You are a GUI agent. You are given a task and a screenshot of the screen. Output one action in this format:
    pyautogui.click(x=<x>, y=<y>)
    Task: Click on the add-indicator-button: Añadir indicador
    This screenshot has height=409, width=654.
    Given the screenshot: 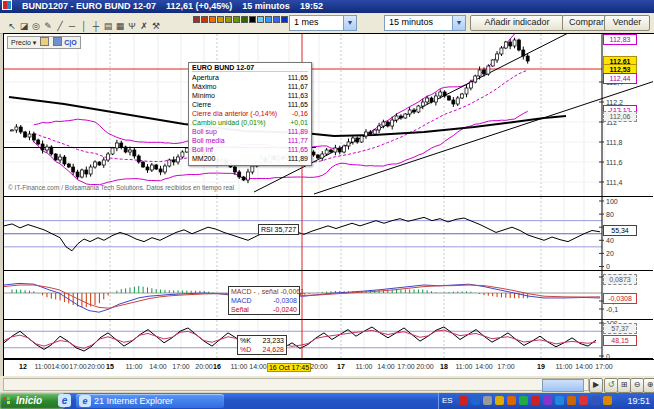 What is the action you would take?
    pyautogui.click(x=517, y=23)
    